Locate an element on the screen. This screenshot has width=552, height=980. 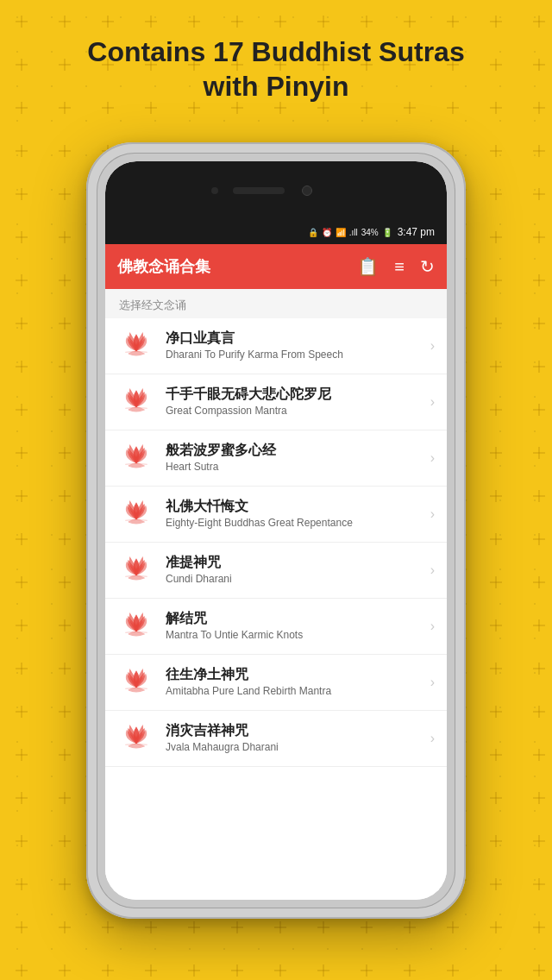
status-bar: 🔒 ⏰ 📶 .ıll 34% 🔋 3:47 pm is located at coordinates (276, 232).